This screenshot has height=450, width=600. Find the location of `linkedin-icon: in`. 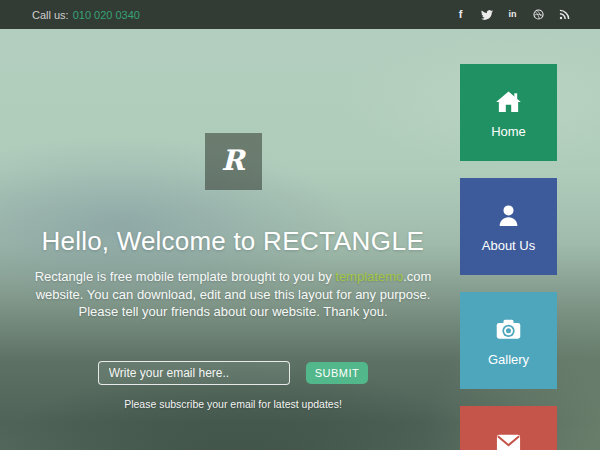

linkedin-icon: in is located at coordinates (512, 14).